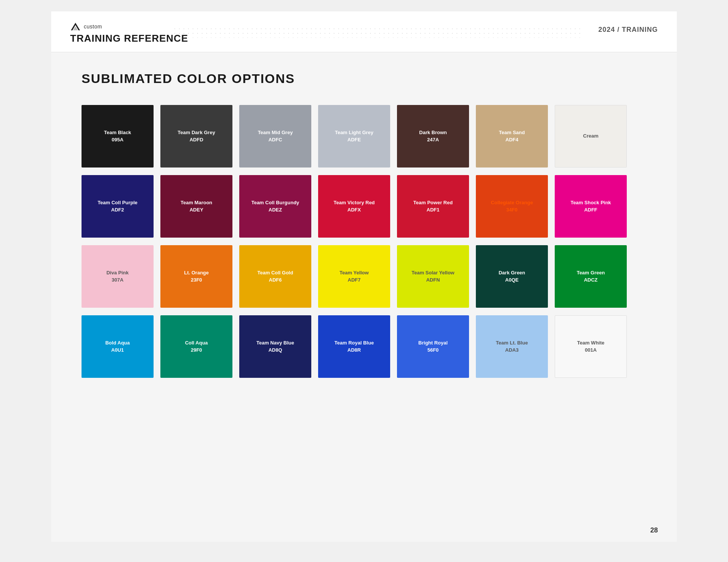 This screenshot has width=728, height=562. Describe the element at coordinates (275, 136) in the screenshot. I see `color-swatch-0-2: Team Mid Grey ADFC` at that location.